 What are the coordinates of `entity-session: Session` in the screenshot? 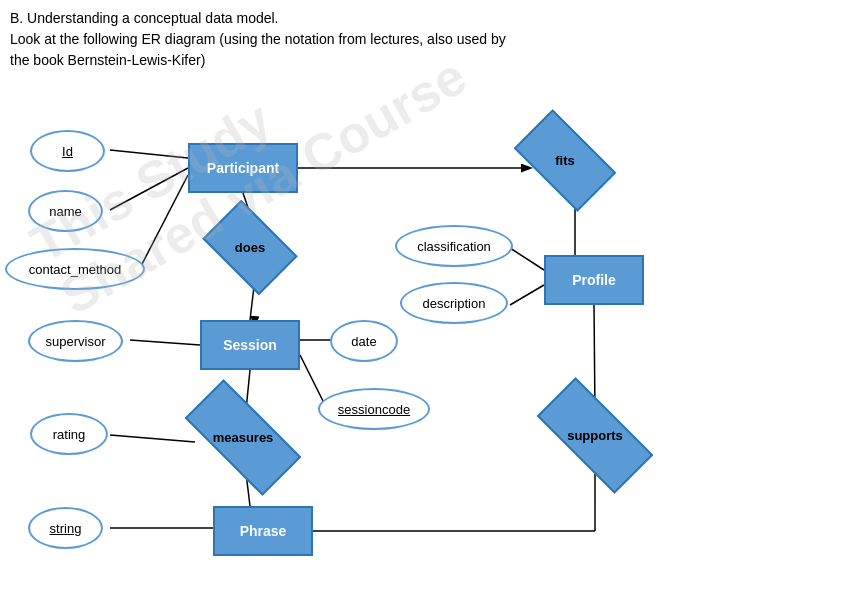 It's located at (250, 345).